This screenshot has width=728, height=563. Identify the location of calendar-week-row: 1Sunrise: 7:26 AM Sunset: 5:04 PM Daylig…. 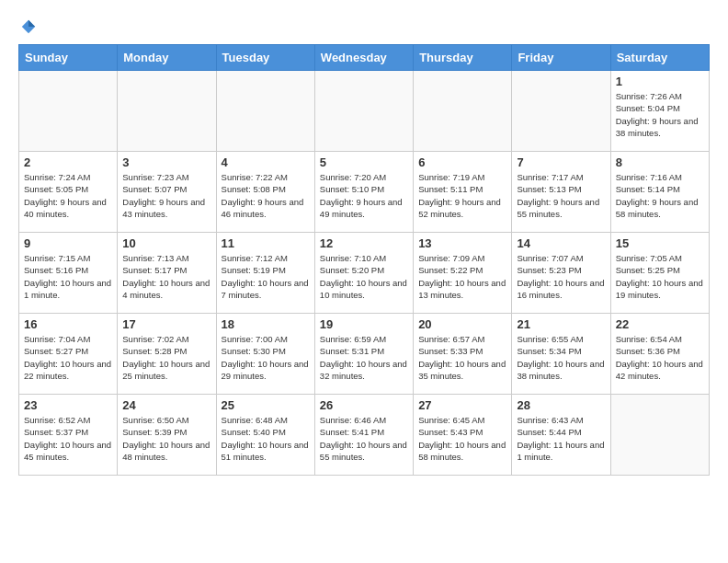
(364, 111).